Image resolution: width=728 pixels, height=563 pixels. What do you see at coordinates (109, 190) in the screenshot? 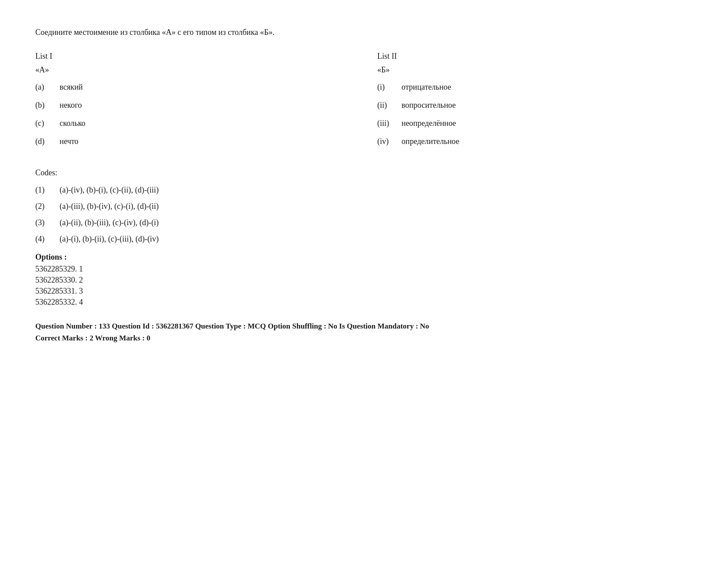
I see `code-text-1: (a)-(iv), (b)-(i), (c)-(ii), (d)-(iii)` at bounding box center [109, 190].